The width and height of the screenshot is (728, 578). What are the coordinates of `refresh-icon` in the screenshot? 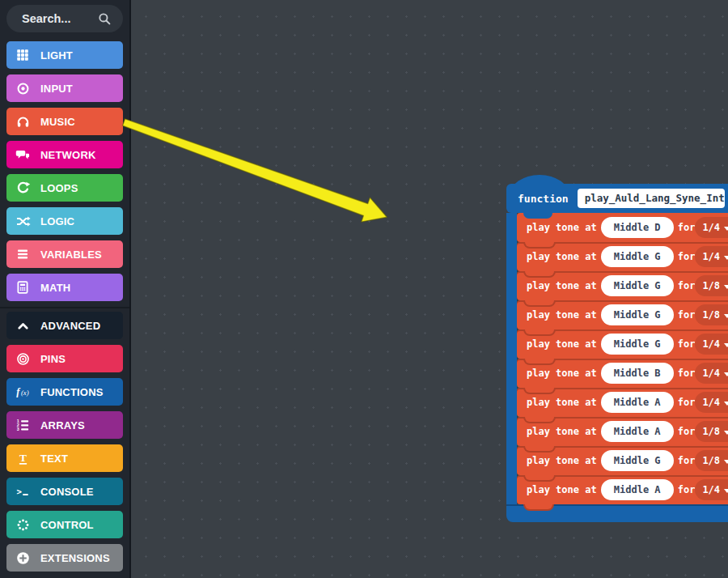 It's located at (23, 188).